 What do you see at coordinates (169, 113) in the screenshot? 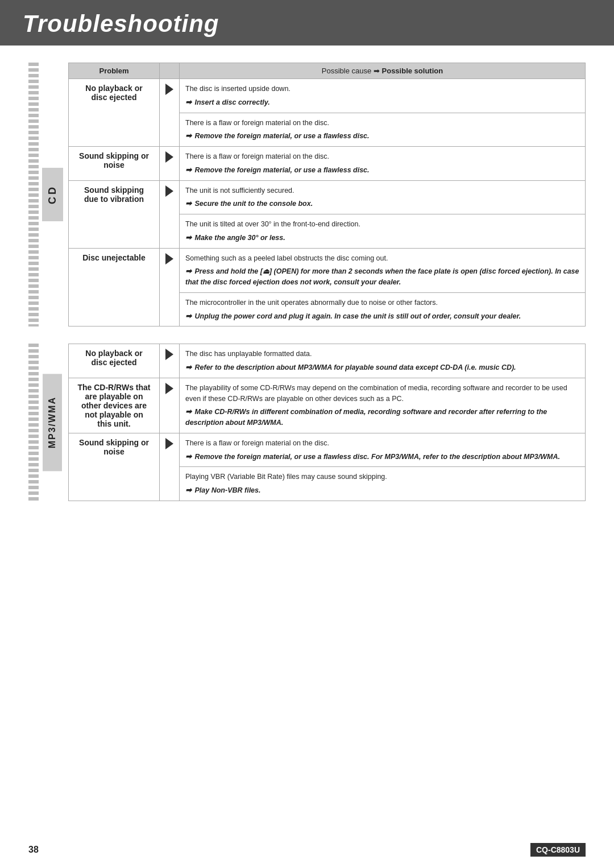
I see `arrow-no-playback-cd` at bounding box center [169, 113].